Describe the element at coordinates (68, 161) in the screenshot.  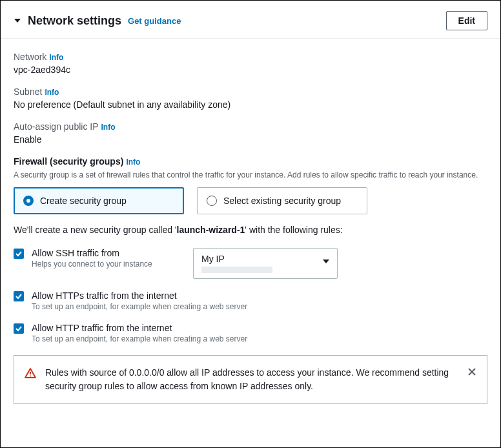
I see `firewall-label: Firewall (security groups)` at that location.